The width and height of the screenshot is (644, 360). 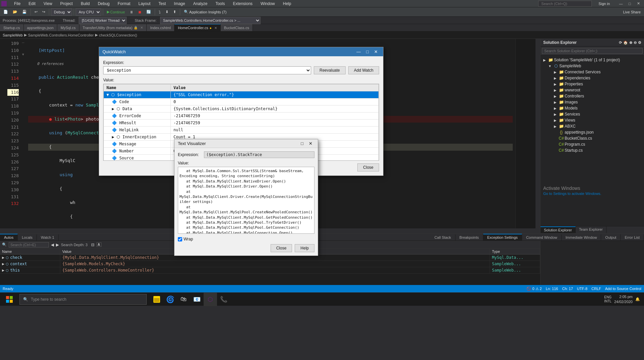 What do you see at coordinates (268, 4) in the screenshot?
I see `menu-window: Window` at bounding box center [268, 4].